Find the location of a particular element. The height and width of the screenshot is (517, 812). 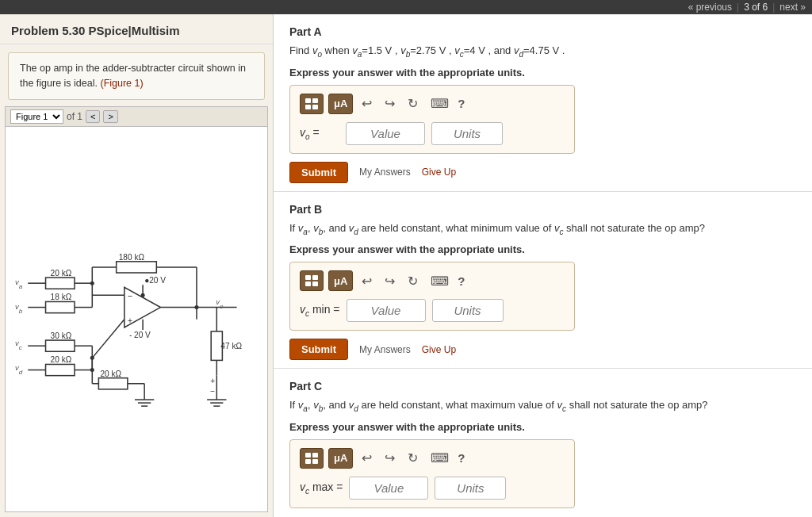

part-b-value-input is located at coordinates (386, 311).